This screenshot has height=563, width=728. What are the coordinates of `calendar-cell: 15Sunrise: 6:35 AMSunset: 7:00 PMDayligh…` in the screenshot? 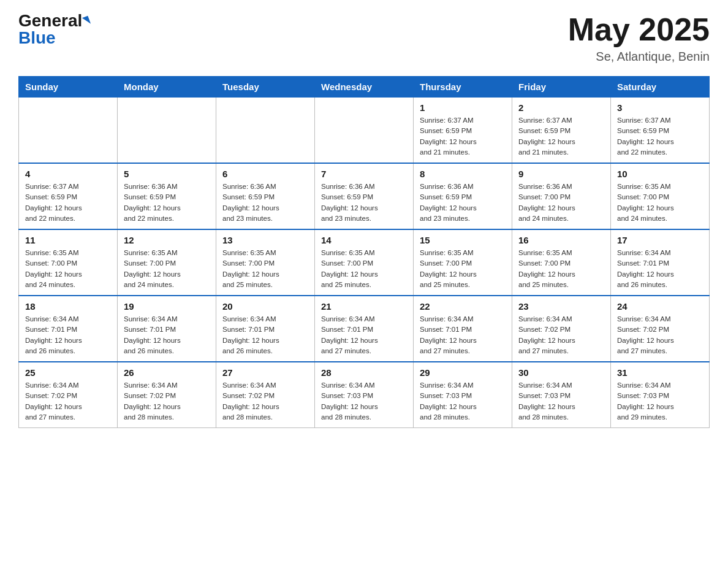 It's located at (463, 262).